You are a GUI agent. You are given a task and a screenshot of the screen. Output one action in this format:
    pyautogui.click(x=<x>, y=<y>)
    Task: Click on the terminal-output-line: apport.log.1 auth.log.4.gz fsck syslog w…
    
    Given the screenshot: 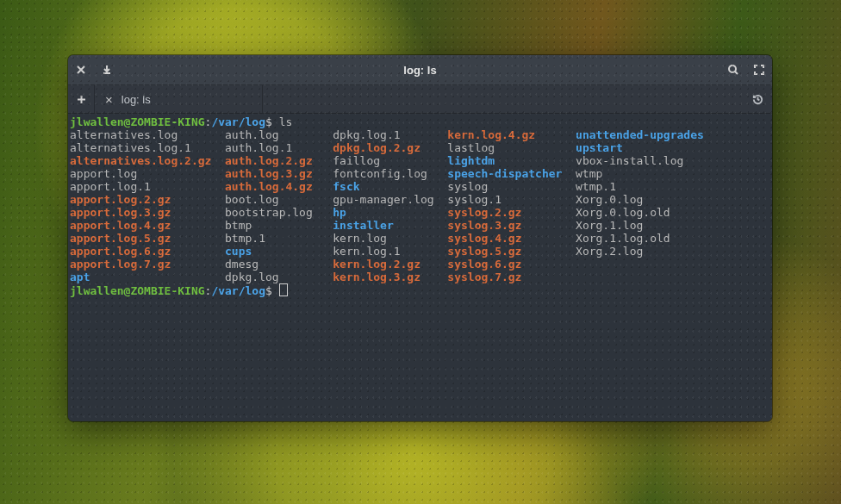 What is the action you would take?
    pyautogui.click(x=420, y=186)
    